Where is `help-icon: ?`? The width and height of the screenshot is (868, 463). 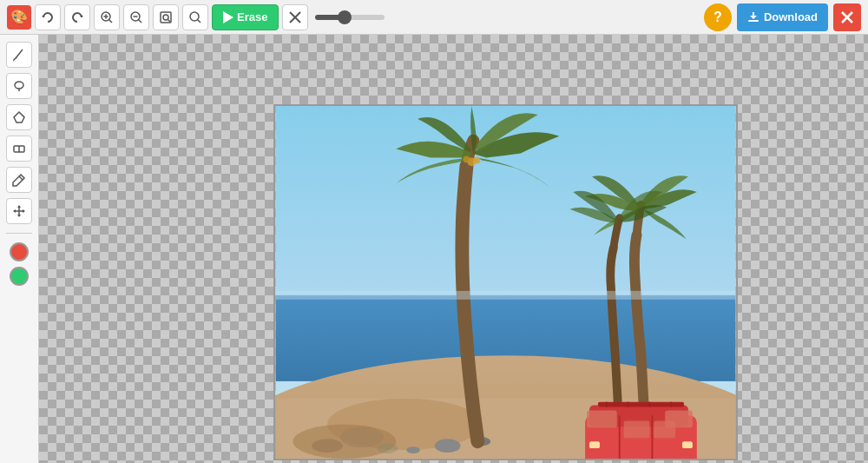
help-icon: ? is located at coordinates (718, 17).